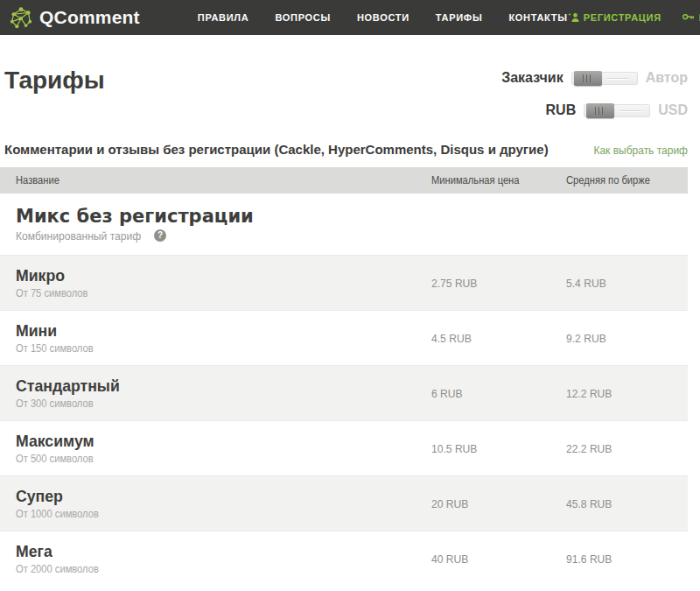 The width and height of the screenshot is (700, 591). Describe the element at coordinates (350, 18) in the screenshot. I see `top-navigation-bar: QComment ПРАВИЛА ВОПРОСЫ НОВОСТИ ТАРИФЫ …` at that location.